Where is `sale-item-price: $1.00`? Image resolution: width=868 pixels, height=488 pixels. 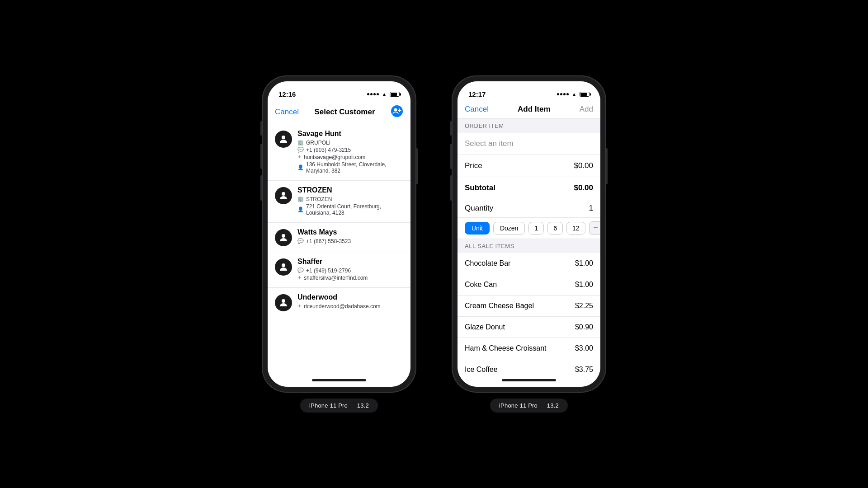
sale-item-price: $1.00 is located at coordinates (584, 285).